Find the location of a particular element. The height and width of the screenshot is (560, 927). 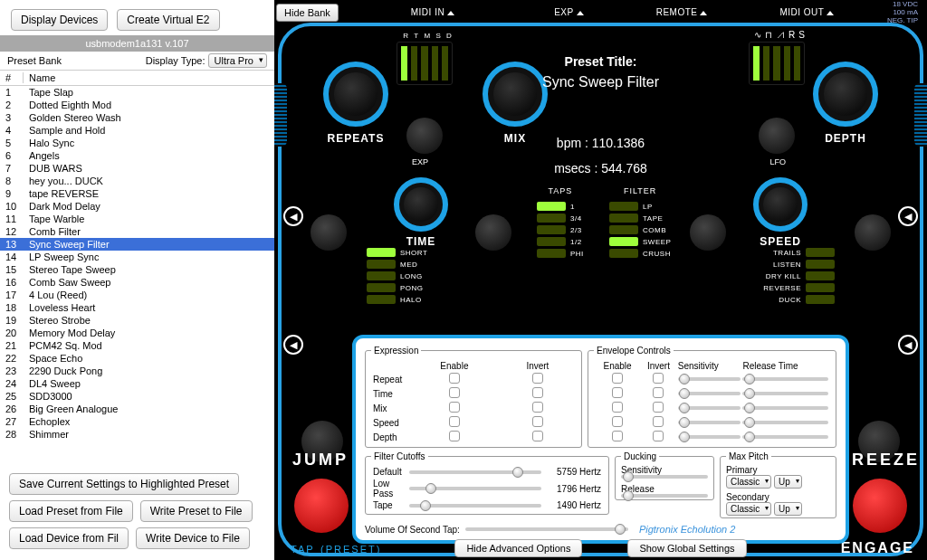

show-global-button: Show Global Settings is located at coordinates (686, 548).